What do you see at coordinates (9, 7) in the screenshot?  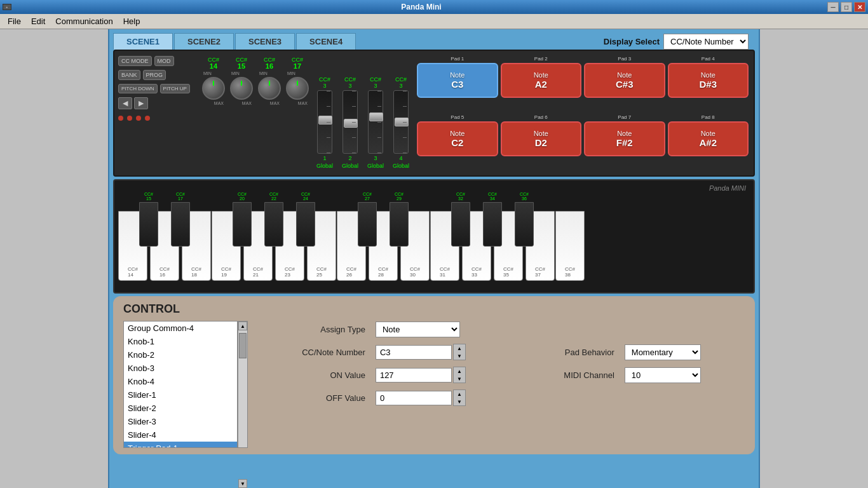 I see `title-bar-icon: ▪` at bounding box center [9, 7].